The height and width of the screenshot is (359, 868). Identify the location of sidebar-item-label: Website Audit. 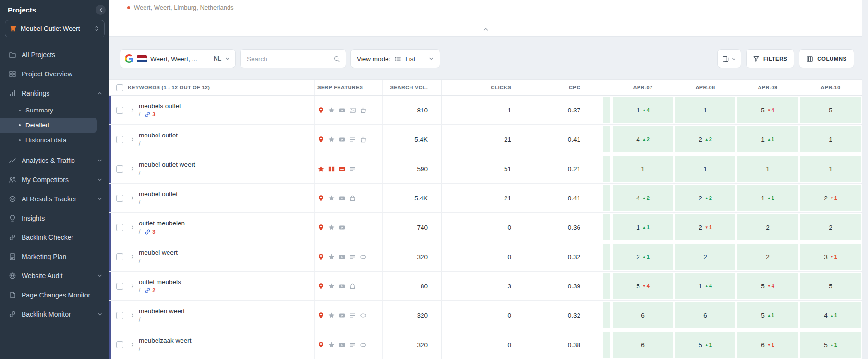
(57, 276).